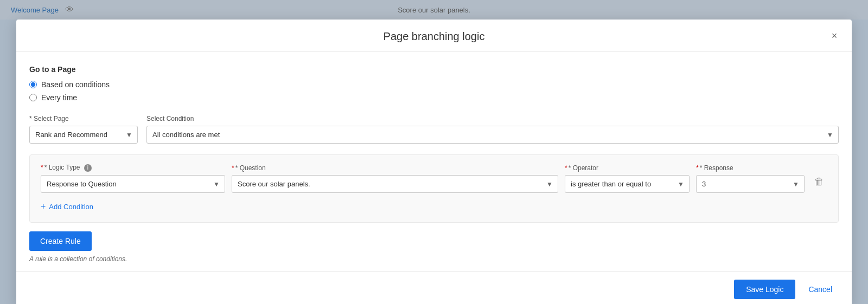 The width and height of the screenshot is (868, 304). Describe the element at coordinates (395, 179) in the screenshot. I see `question-group: ** Question Score our solar panels. ▼` at that location.